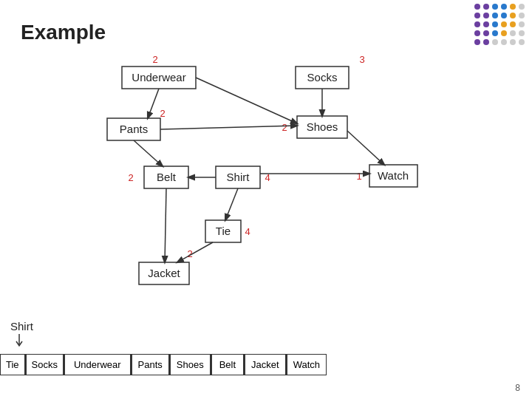 The height and width of the screenshot is (399, 532). I want to click on topo-watch: Watch, so click(307, 365).